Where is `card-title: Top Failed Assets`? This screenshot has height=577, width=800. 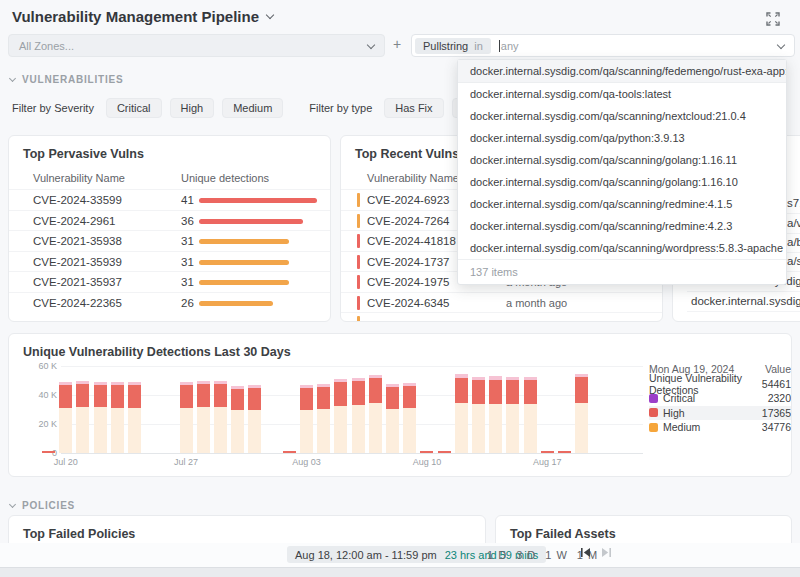 card-title: Top Failed Assets is located at coordinates (563, 534).